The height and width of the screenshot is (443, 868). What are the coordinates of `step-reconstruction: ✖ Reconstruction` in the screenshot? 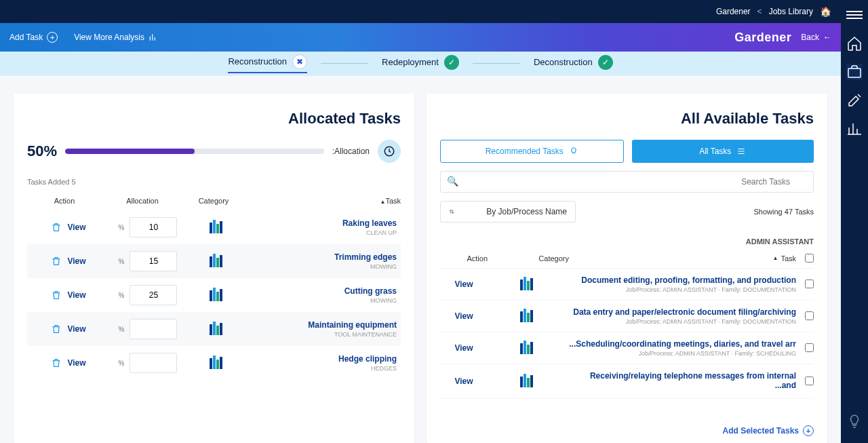 It's located at (267, 64).